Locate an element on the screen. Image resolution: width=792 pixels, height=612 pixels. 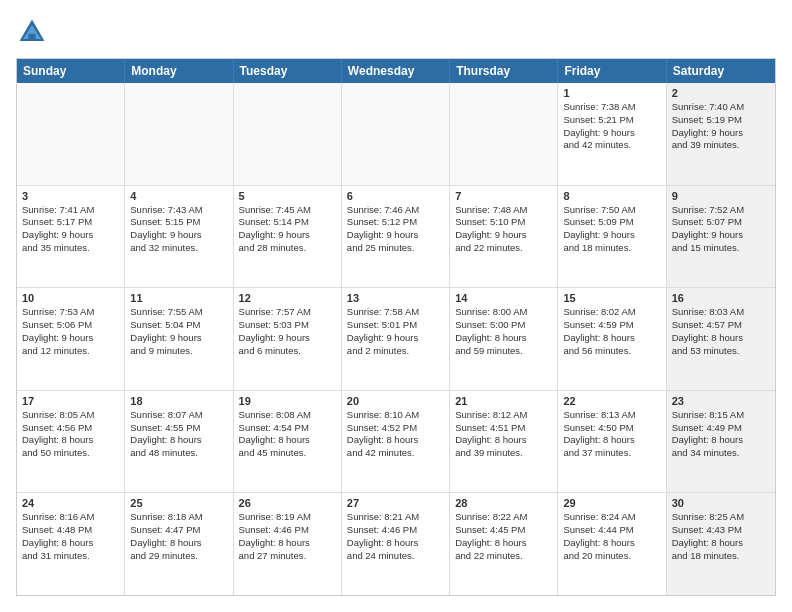
cell-line: Sunrise: 7:55 AM is located at coordinates (178, 312).